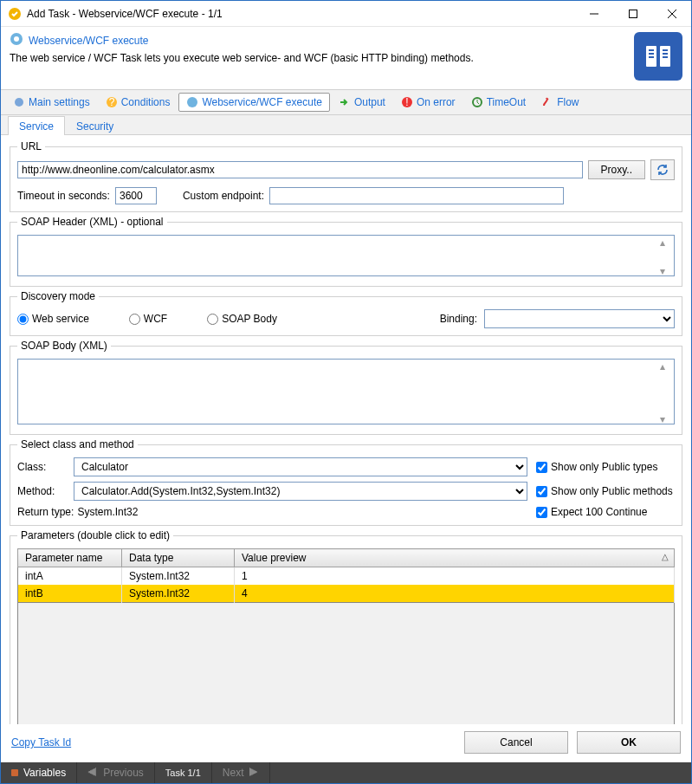 The image size is (692, 784). Describe the element at coordinates (632, 14) in the screenshot. I see `maximize-button` at that location.